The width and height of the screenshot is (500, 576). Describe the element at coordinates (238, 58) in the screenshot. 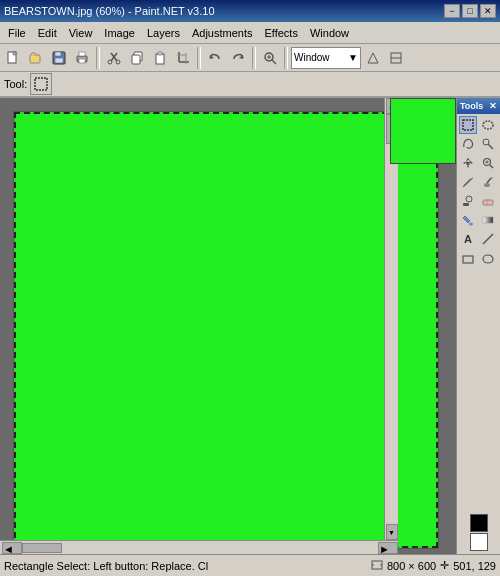

I see `redo-button` at that location.